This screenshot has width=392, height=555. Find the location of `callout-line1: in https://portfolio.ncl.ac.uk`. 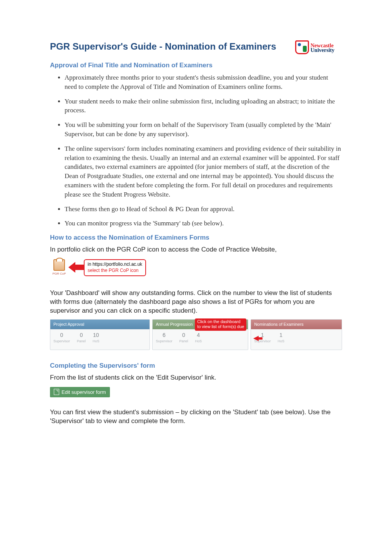

callout-line1: in https://portfolio.ncl.ac.uk is located at coordinates (115, 265).